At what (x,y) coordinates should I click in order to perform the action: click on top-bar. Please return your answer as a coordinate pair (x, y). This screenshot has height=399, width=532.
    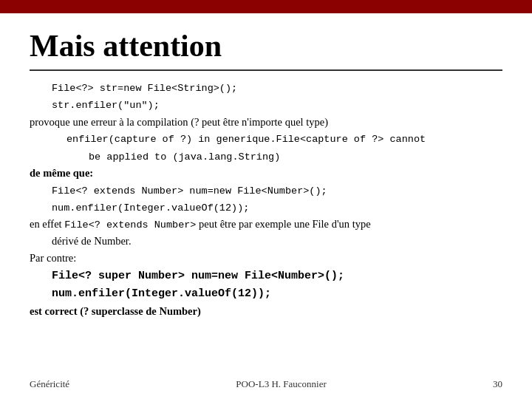
    Looking at the image, I should click on (266, 7).